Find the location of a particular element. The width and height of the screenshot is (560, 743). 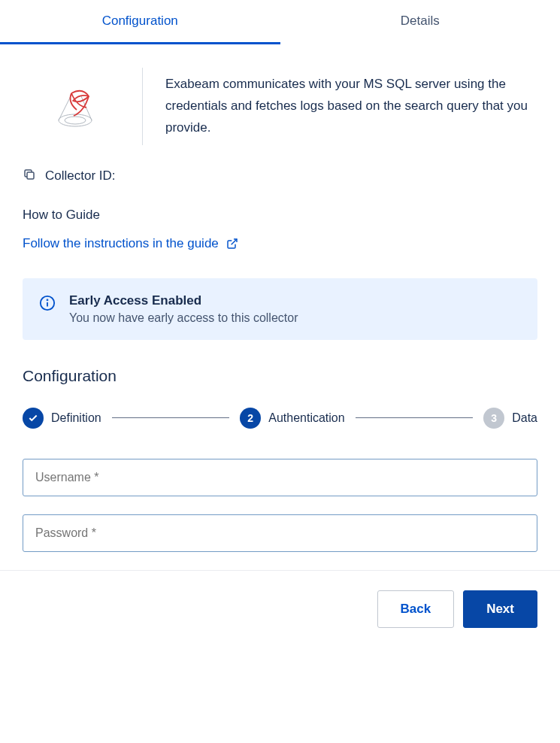

external-link-icon is located at coordinates (232, 244).